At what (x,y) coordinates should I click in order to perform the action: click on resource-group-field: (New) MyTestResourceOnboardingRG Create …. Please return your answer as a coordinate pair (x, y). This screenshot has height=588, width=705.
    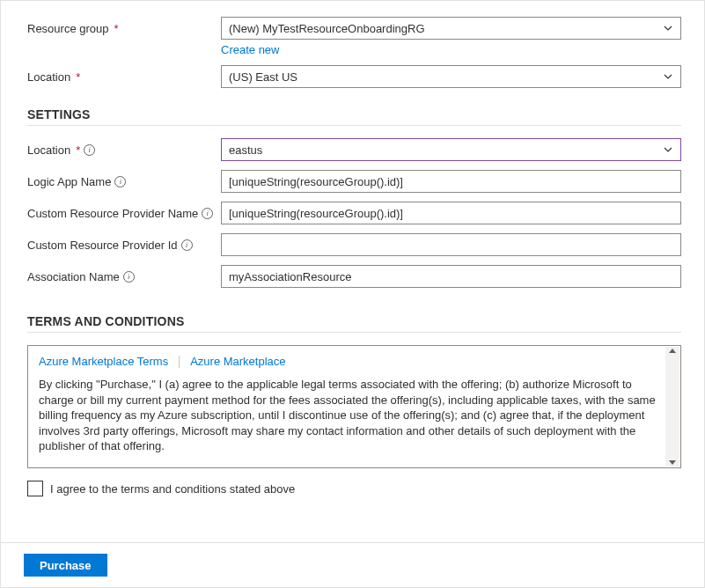
    Looking at the image, I should click on (451, 37).